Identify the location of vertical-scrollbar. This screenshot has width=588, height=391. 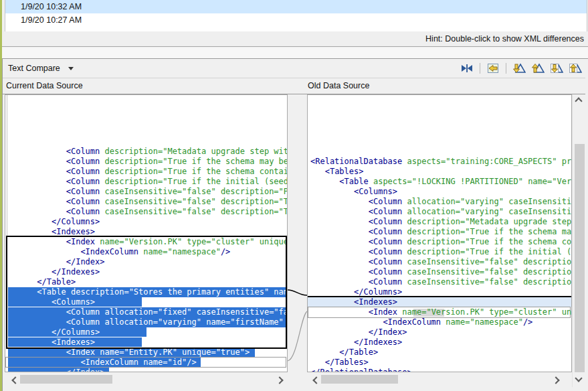
(579, 241).